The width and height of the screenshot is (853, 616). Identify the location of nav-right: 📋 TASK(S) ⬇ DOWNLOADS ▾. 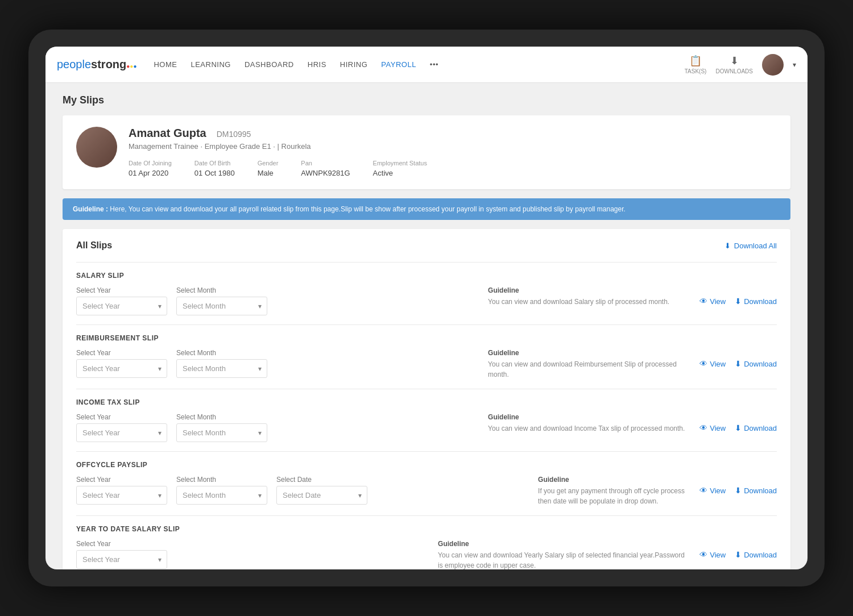
(740, 65).